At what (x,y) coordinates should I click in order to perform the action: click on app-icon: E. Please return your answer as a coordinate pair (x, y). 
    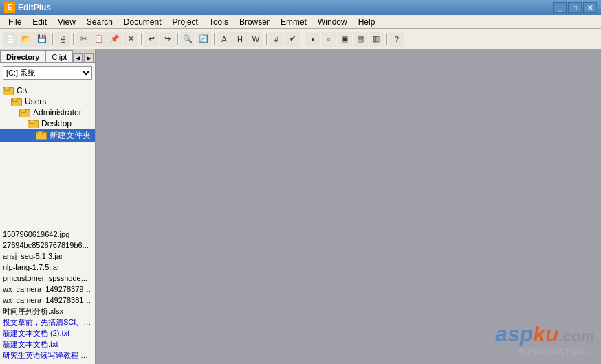
    Looking at the image, I should click on (10, 8).